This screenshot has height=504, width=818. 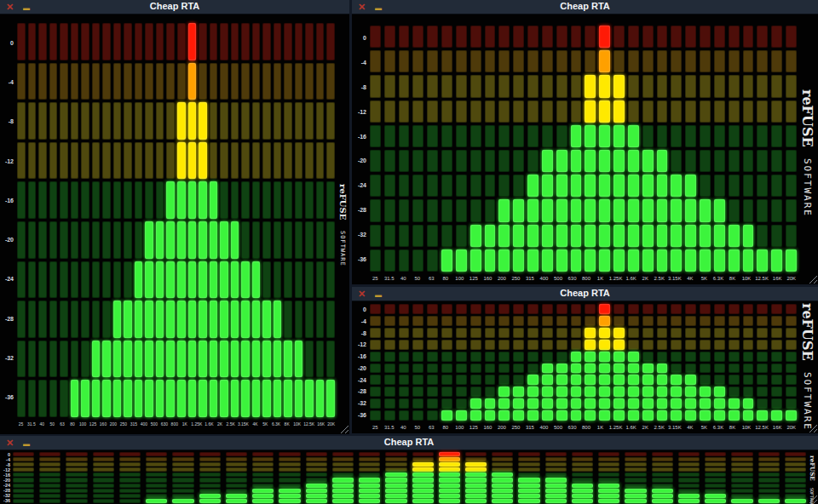 I want to click on brand-name: reFUSE, so click(x=808, y=118).